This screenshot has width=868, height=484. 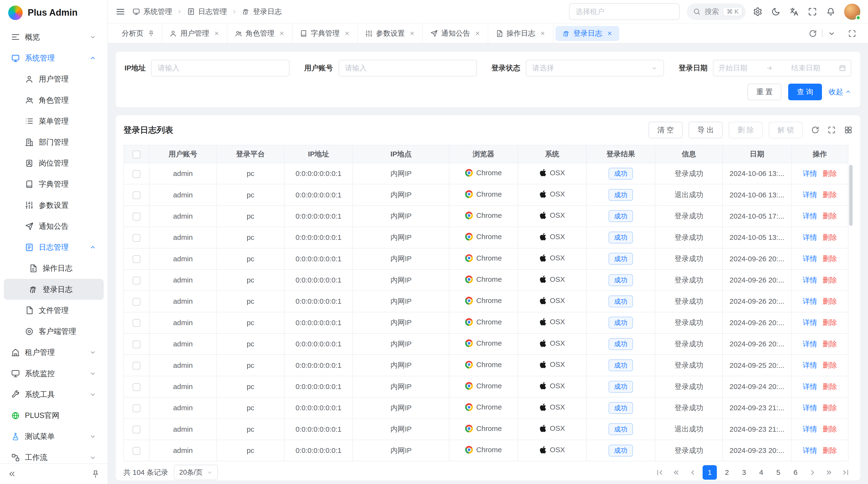 What do you see at coordinates (840, 92) in the screenshot?
I see `collapse-filters-link: 收起` at bounding box center [840, 92].